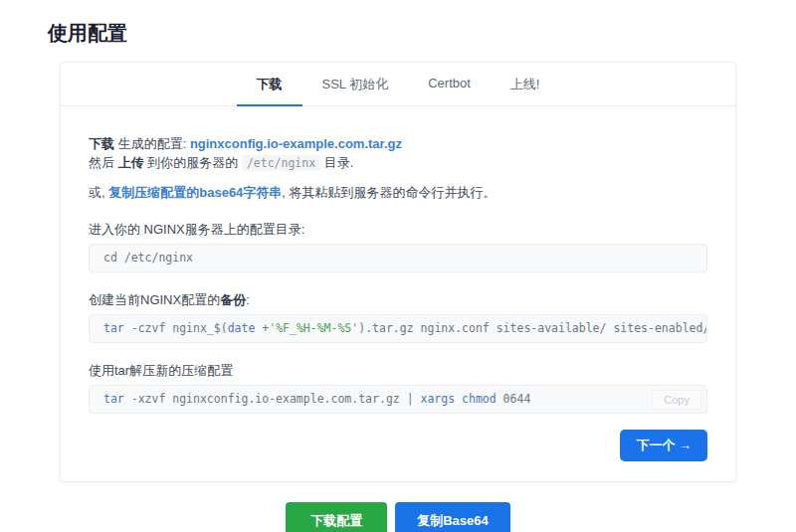 This screenshot has height=532, width=796. What do you see at coordinates (398, 370) in the screenshot?
I see `extract-section-heading: 使用tar解压新的压缩配置` at bounding box center [398, 370].